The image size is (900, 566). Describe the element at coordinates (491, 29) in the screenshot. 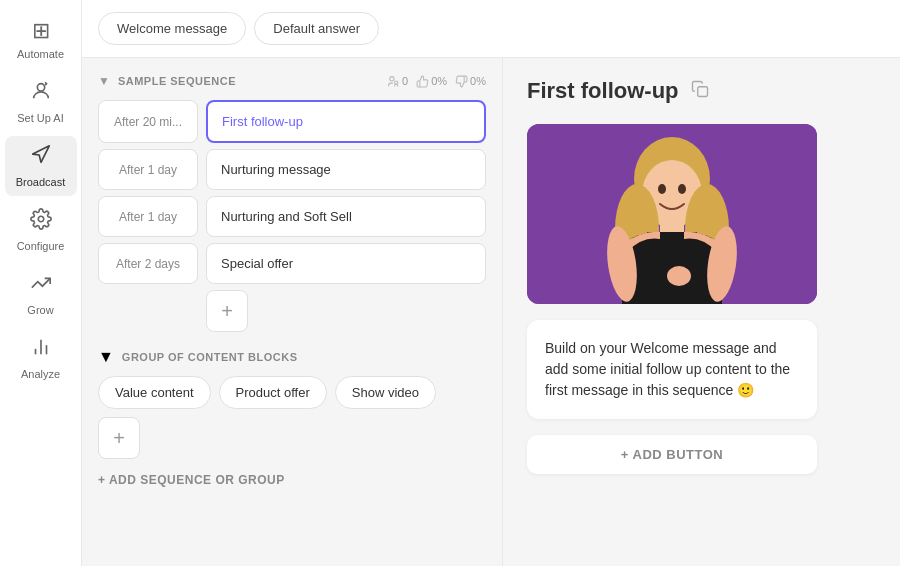

I see `top-tabs: Welcome message Default answer` at that location.